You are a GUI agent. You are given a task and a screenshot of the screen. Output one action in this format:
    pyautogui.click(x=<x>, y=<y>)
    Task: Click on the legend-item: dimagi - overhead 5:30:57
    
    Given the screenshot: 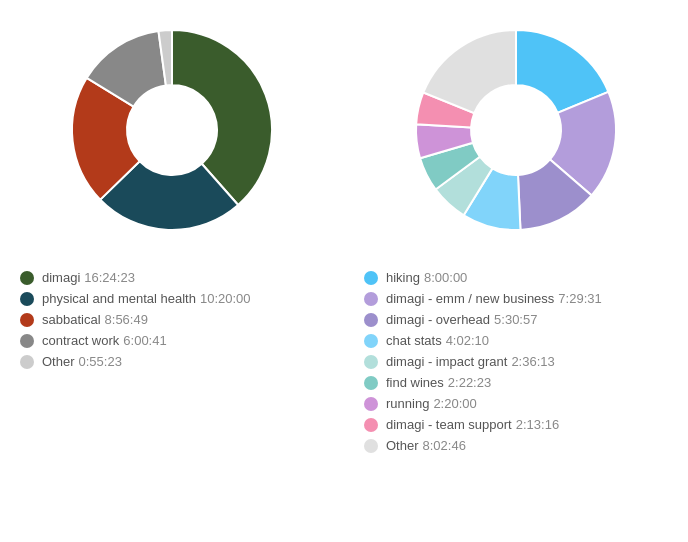 What is the action you would take?
    pyautogui.click(x=516, y=320)
    